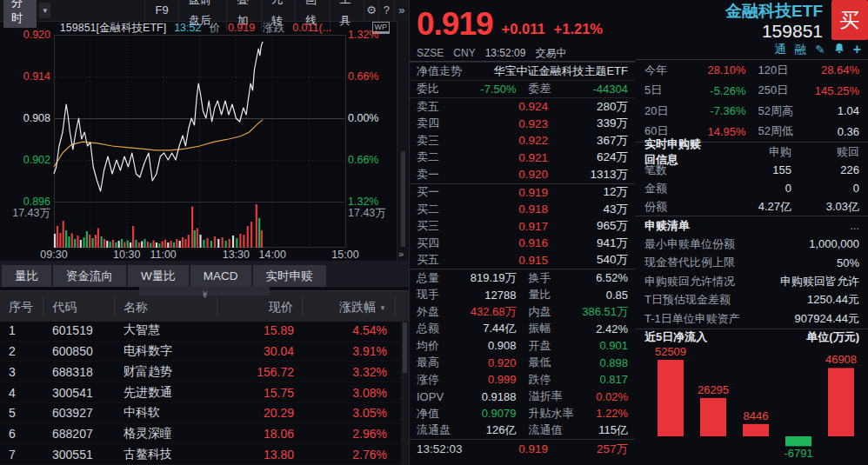 This screenshot has height=465, width=868. I want to click on table-scrollbar, so click(405, 393).